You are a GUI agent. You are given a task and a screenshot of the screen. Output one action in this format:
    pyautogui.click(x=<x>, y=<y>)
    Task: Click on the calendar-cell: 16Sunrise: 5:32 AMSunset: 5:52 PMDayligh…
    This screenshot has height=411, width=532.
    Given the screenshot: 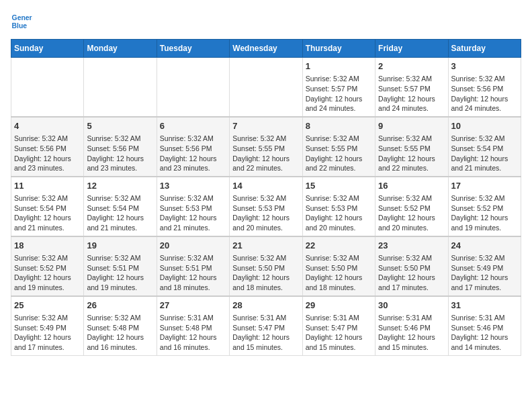 What is the action you would take?
    pyautogui.click(x=412, y=207)
    